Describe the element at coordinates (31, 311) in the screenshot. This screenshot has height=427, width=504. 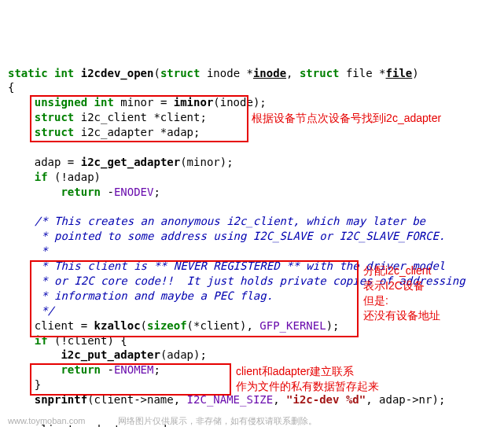
I see `comment: */` at that location.